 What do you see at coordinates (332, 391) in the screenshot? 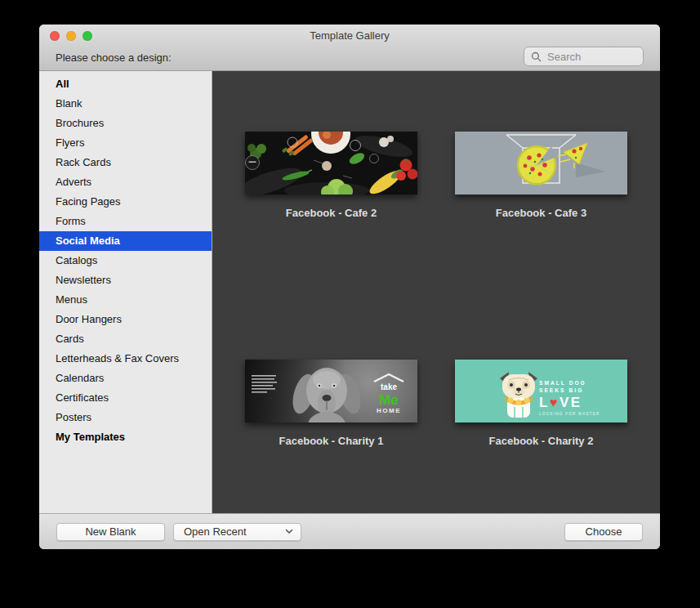
I see `charity1-thumbnail-art: take Me HOME` at bounding box center [332, 391].